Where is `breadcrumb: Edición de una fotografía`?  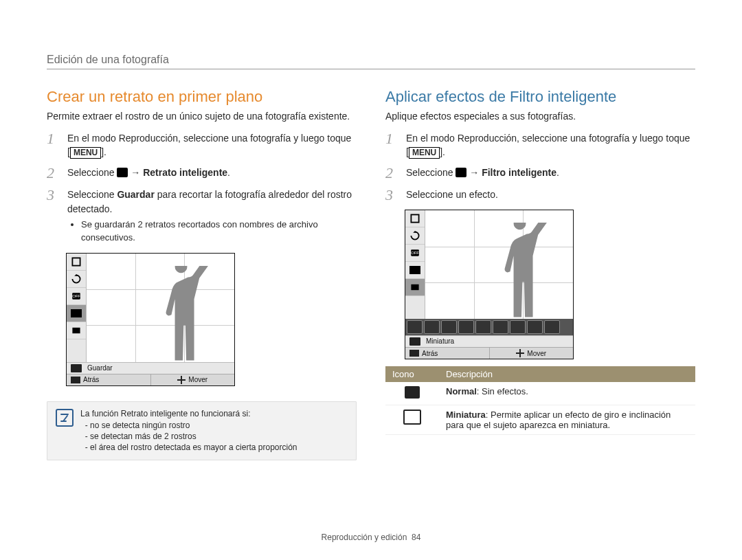
breadcrumb: Edición de una fotografía is located at coordinates (108, 60).